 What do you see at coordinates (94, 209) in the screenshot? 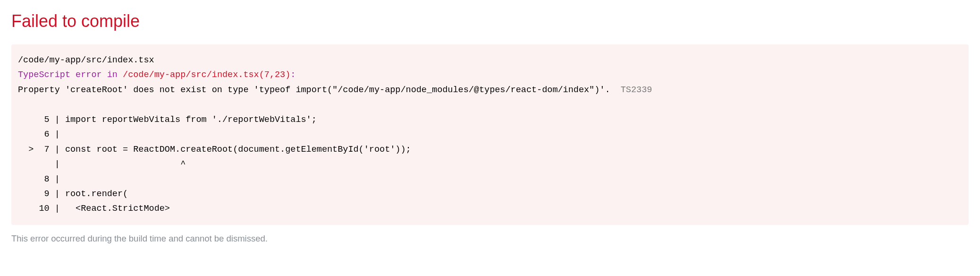
I see `code-line-10: 10 | <React.StrictMode>` at bounding box center [94, 209].